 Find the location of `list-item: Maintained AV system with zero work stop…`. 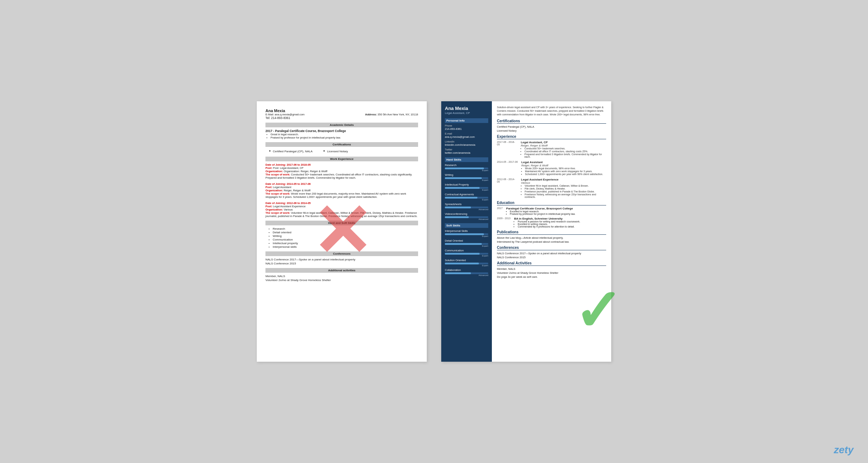

list-item: Maintained AV system with zero work stop… is located at coordinates (564, 171).